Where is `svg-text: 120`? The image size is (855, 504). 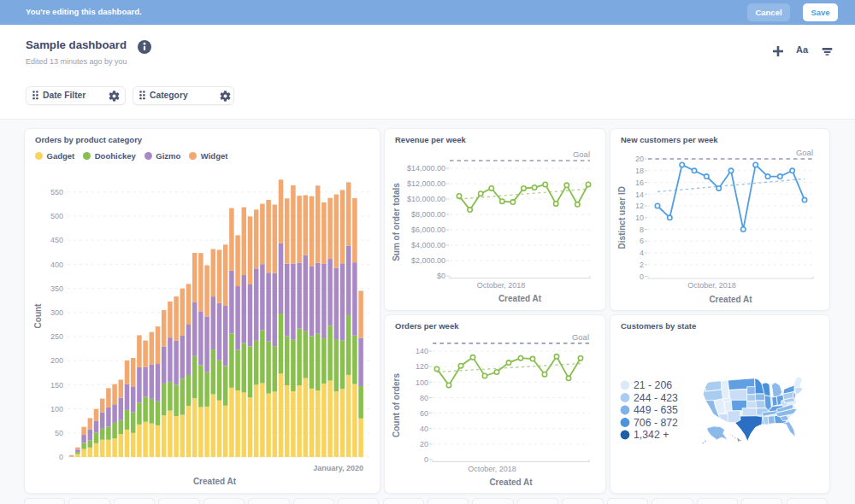 svg-text: 120 is located at coordinates (422, 366).